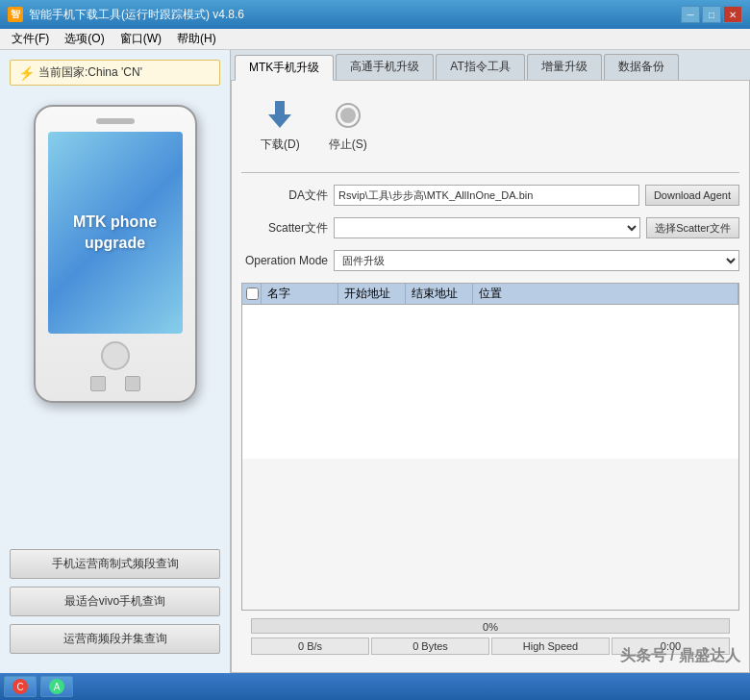 The height and width of the screenshot is (700, 750). I want to click on th-end-addr: 结束地址, so click(439, 294).